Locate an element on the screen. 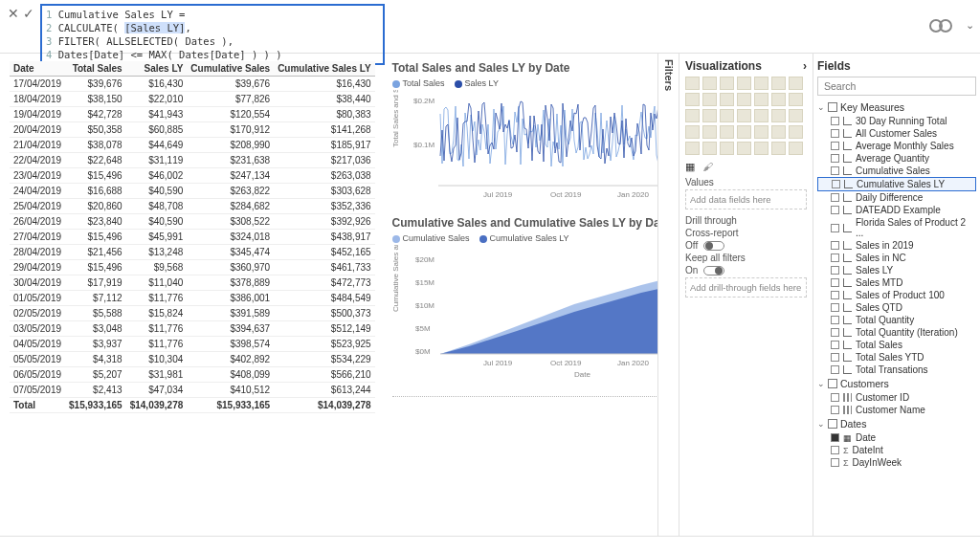  field-item: Total Transations is located at coordinates (897, 369).